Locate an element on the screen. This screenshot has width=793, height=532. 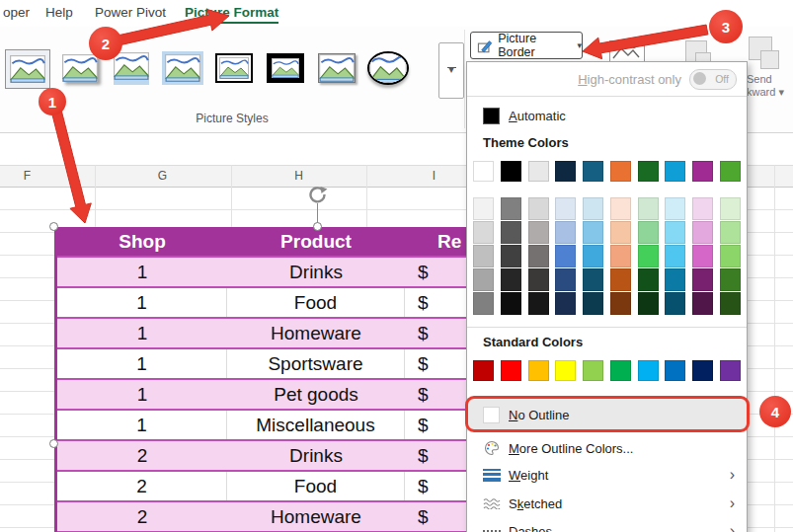
picture-style-shadow-rectangle is located at coordinates (337, 68).